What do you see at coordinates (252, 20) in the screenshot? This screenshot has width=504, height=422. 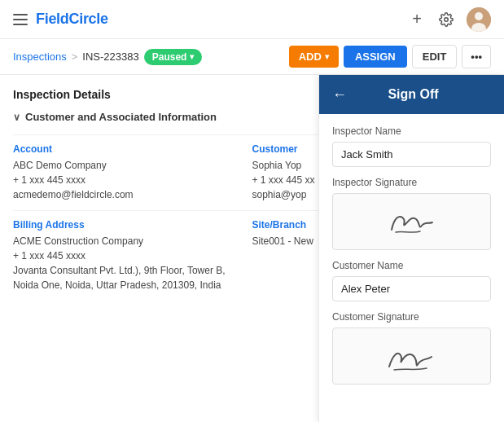 I see `top-navigation: FieldCircle +` at bounding box center [252, 20].